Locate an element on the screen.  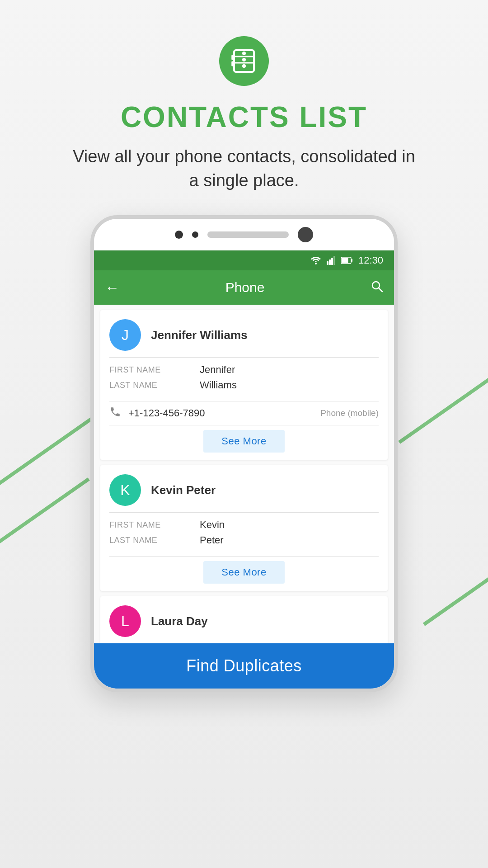
app-toolbar: ← Phone is located at coordinates (244, 288).